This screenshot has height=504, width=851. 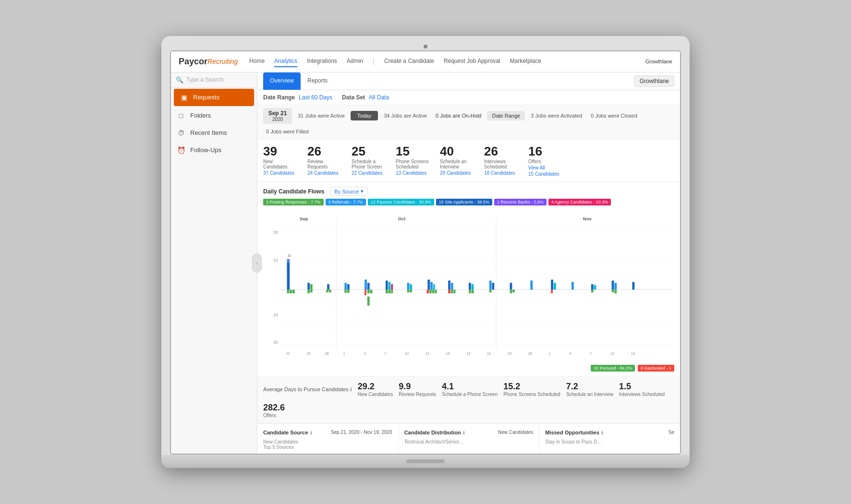 I want to click on period-sep21: Sep 21 2020, so click(x=278, y=116).